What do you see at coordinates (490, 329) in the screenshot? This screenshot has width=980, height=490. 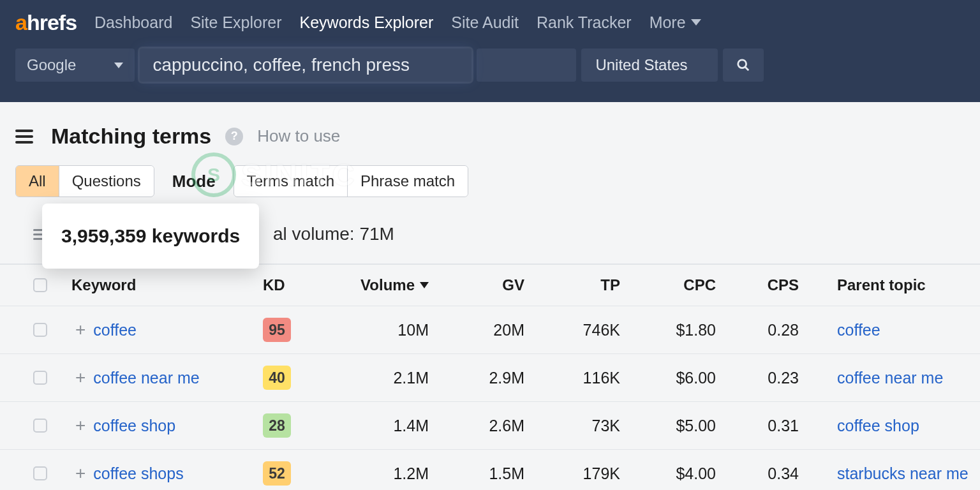 I see `table-row: + coffee 95 10M 20M 746K $1.80 0.28 coff…` at bounding box center [490, 329].